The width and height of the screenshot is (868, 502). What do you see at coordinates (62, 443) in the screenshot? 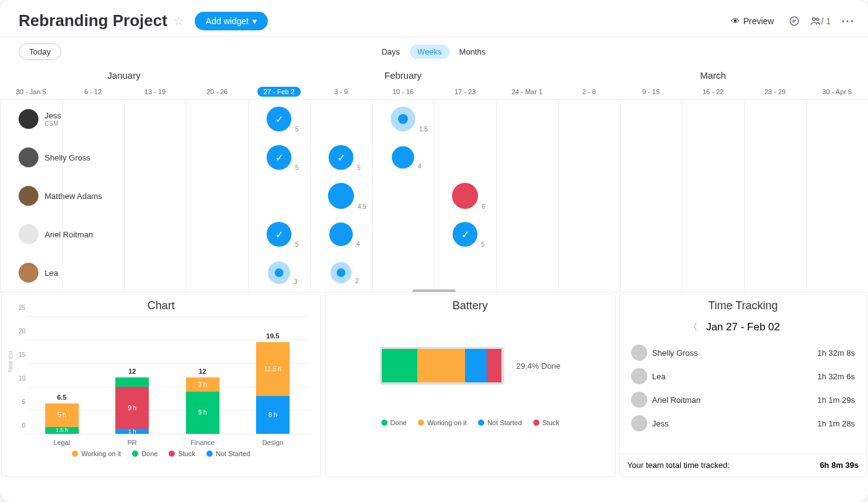
I see `x-label: Legal` at bounding box center [62, 443].